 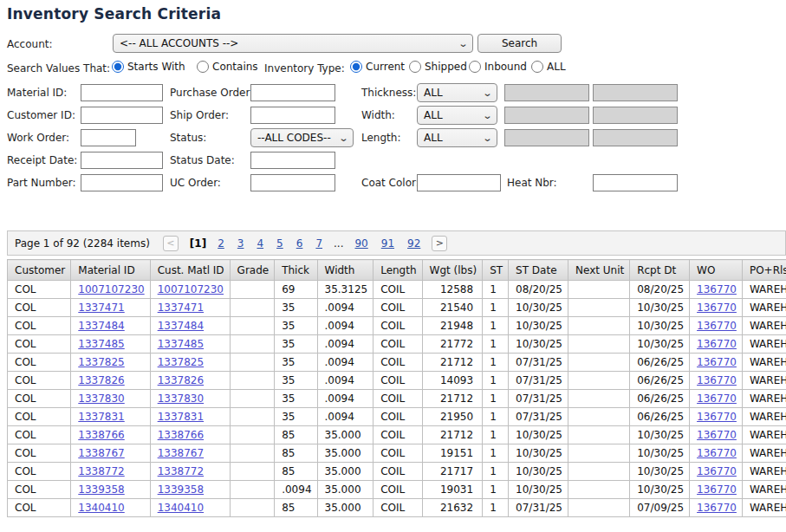 I want to click on next-page-button: >, so click(x=439, y=243).